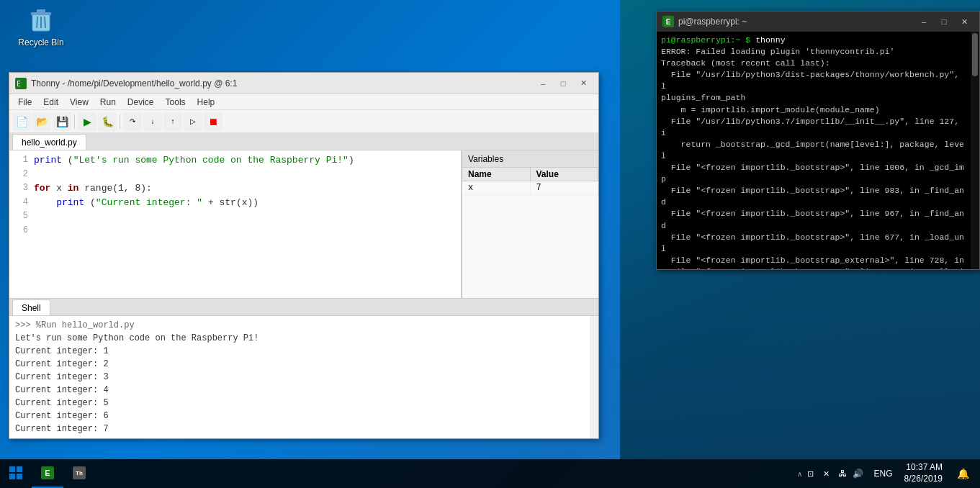  Describe the element at coordinates (814, 40) in the screenshot. I see `term-line-0: pi@raspberrypi:~ $ thonny` at that location.